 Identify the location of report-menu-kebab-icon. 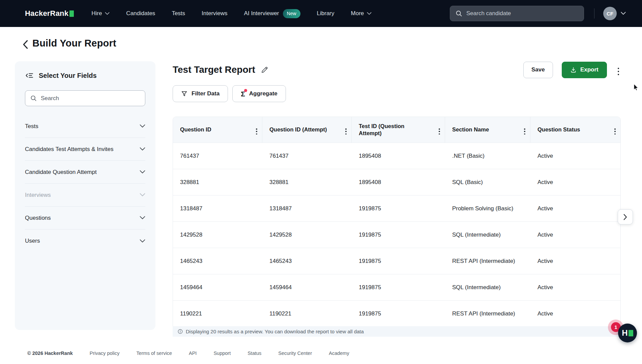
(618, 69).